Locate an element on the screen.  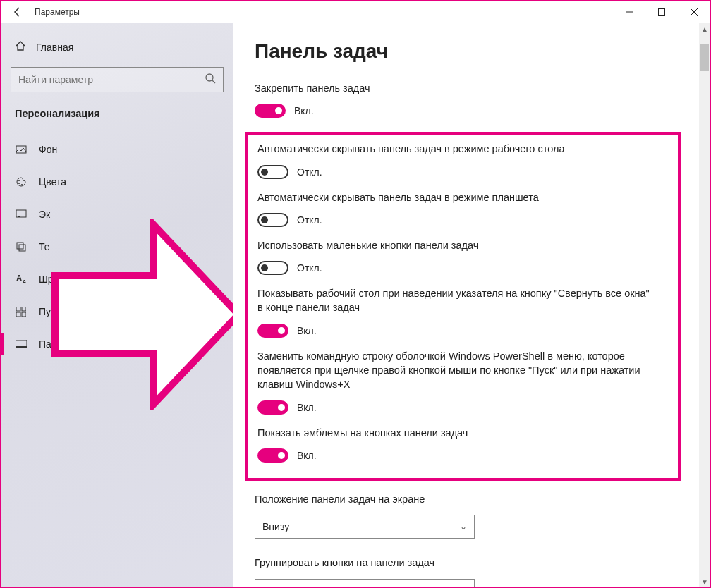
minimize-button is located at coordinates (629, 12).